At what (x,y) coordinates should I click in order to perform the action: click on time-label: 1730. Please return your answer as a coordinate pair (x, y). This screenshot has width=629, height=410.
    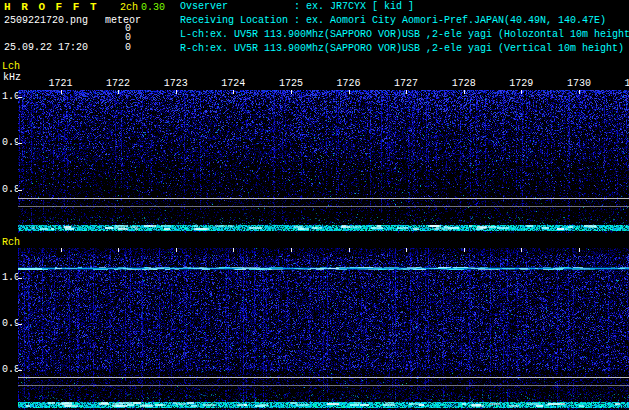
    Looking at the image, I should click on (579, 84).